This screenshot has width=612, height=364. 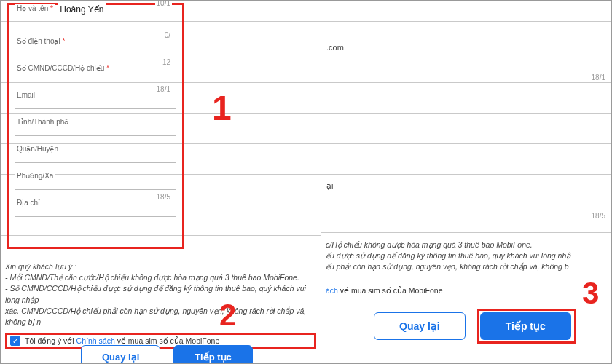 What do you see at coordinates (160, 278) in the screenshot?
I see `note-line-1: - Mỗi CMND/Thẻ căn cước/Hộ chiếu không đ…` at bounding box center [160, 278].